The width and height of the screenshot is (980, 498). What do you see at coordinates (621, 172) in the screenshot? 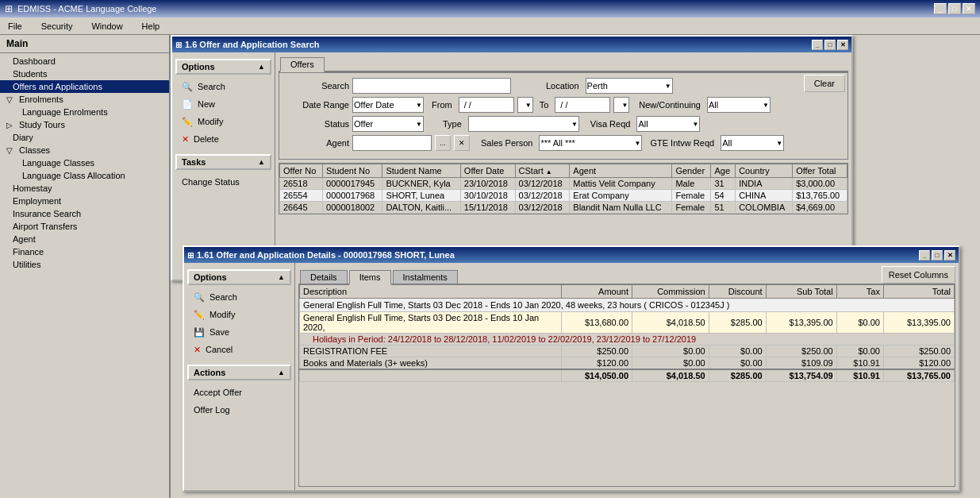
I see `col-agent: Agent` at bounding box center [621, 172].